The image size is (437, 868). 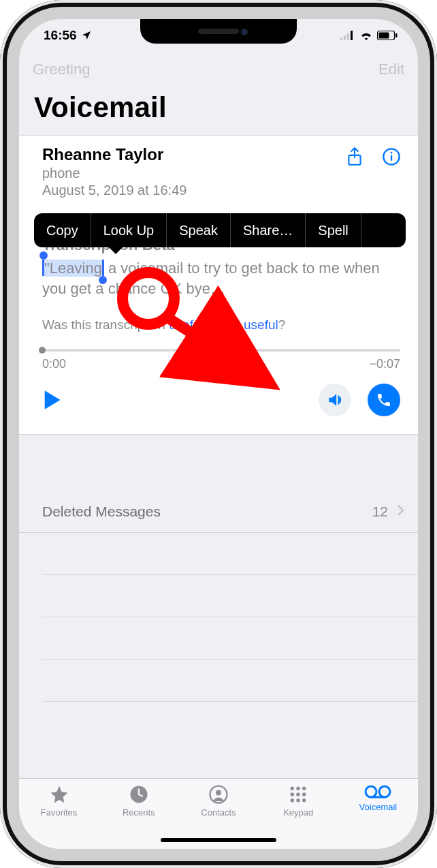 I want to click on contact-icon, so click(x=218, y=794).